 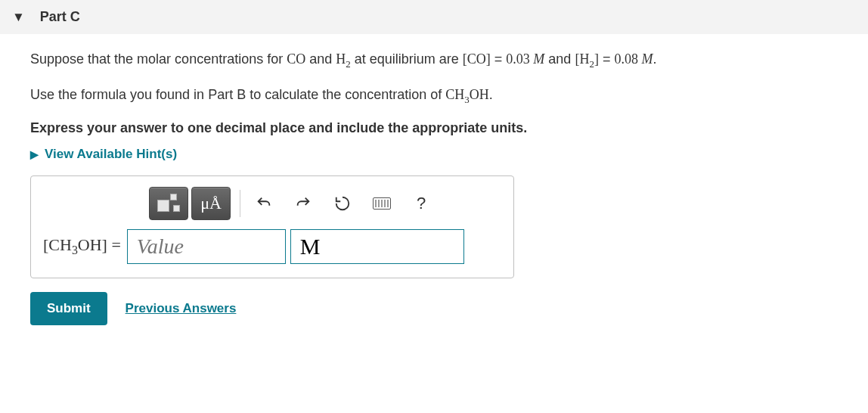 What do you see at coordinates (35, 154) in the screenshot?
I see `chevron-right-icon: ▶` at bounding box center [35, 154].